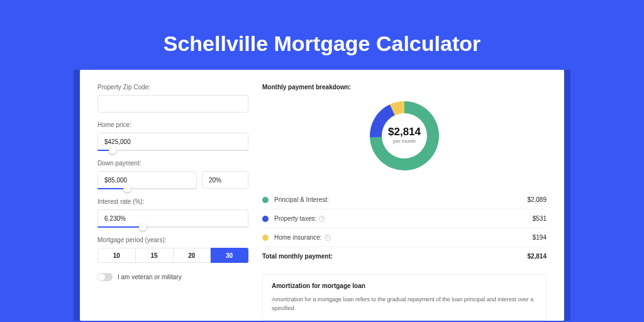  What do you see at coordinates (404, 304) in the screenshot?
I see `amortization-text: Amortization for a mortgage loan refers …` at bounding box center [404, 304].